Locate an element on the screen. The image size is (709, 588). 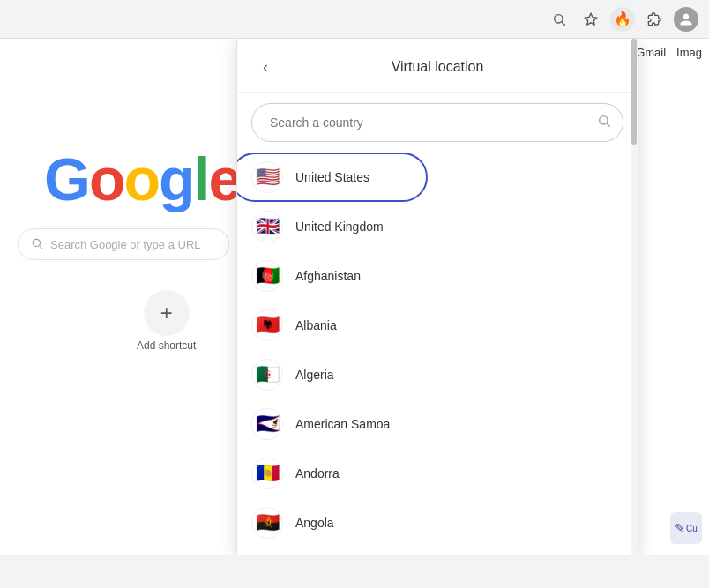
browser-toolbar: 🔥 is located at coordinates (354, 19).